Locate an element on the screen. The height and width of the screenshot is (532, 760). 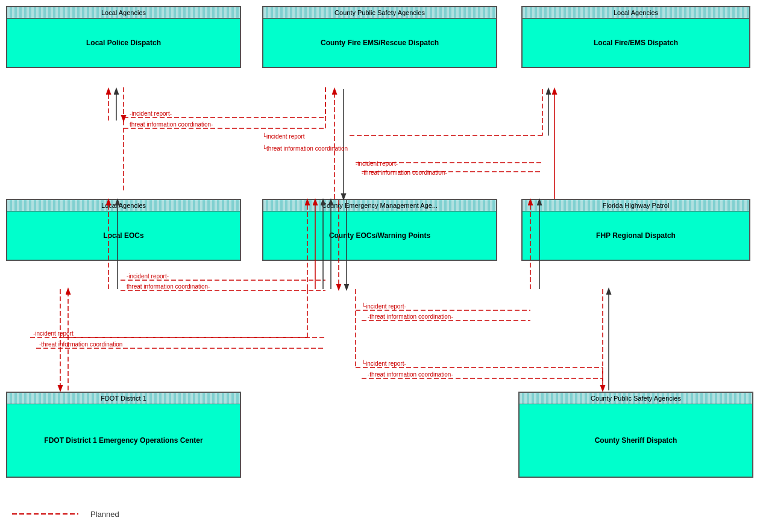
node-county-sheriff-header: County Public Safety Agencies is located at coordinates (636, 399).